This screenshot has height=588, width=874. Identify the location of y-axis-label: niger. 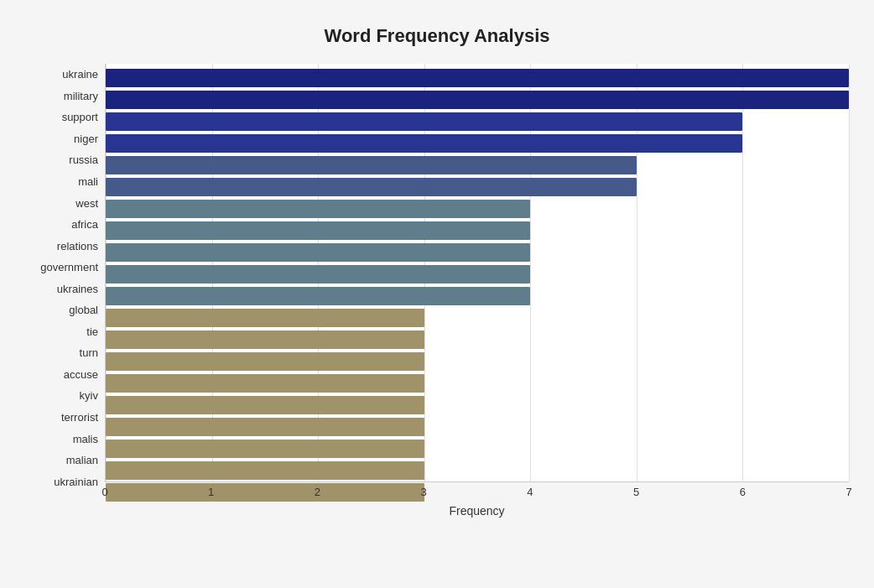
(86, 139).